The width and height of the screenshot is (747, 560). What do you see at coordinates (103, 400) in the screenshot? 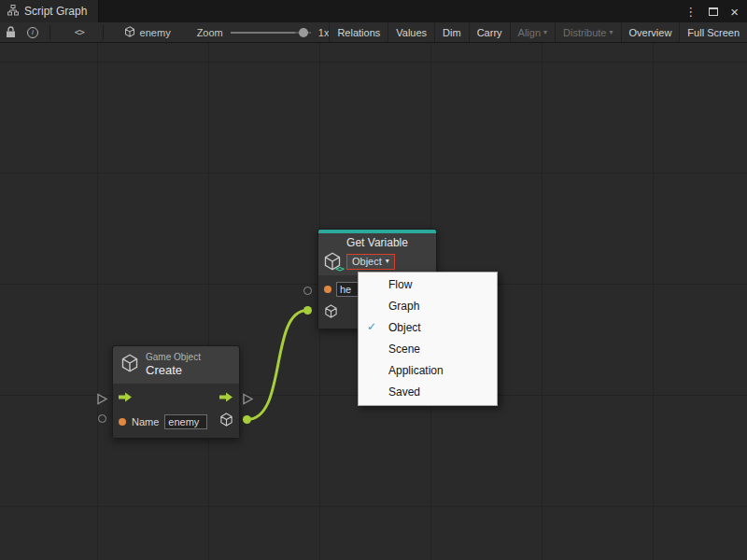
I see `flow-in-port-icon` at bounding box center [103, 400].